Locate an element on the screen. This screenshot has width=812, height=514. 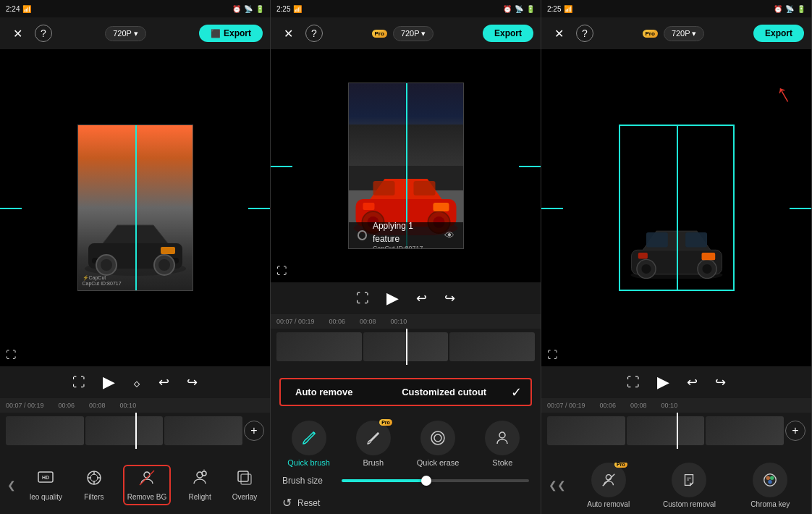
filters-icon is located at coordinates (94, 479).